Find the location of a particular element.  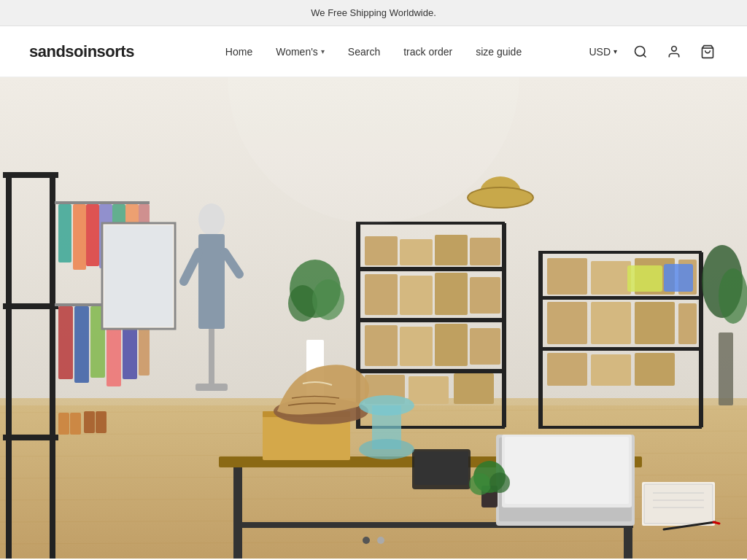

currency-selector: USD ▾ is located at coordinates (603, 52).